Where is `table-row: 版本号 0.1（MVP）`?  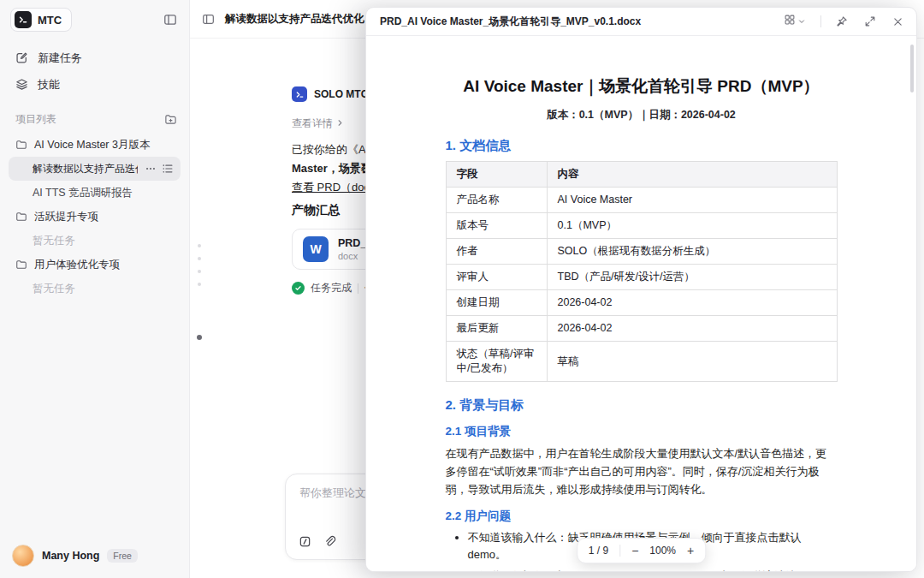 table-row: 版本号 0.1（MVP） is located at coordinates (642, 226).